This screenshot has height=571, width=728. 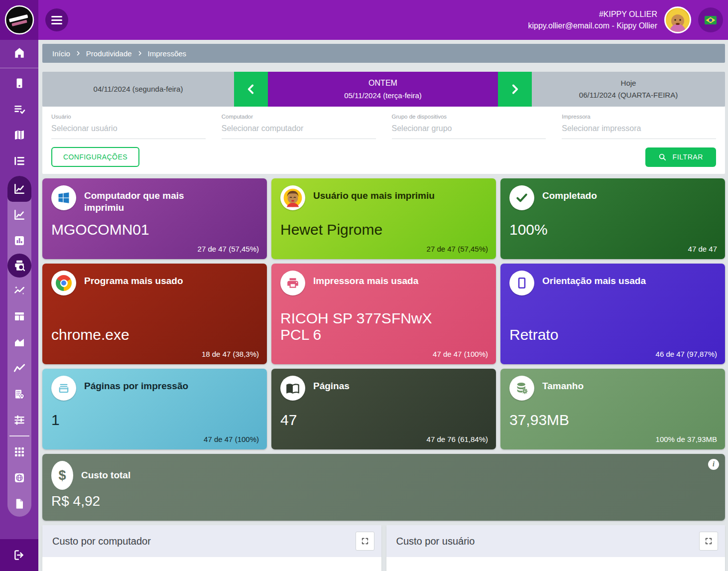 What do you see at coordinates (19, 53) in the screenshot?
I see `sidebar-item-home` at bounding box center [19, 53].